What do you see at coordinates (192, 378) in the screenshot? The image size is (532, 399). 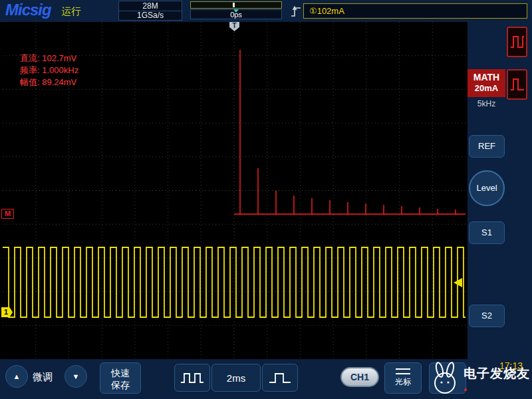 I see `timebase-decrease-button` at bounding box center [192, 378].